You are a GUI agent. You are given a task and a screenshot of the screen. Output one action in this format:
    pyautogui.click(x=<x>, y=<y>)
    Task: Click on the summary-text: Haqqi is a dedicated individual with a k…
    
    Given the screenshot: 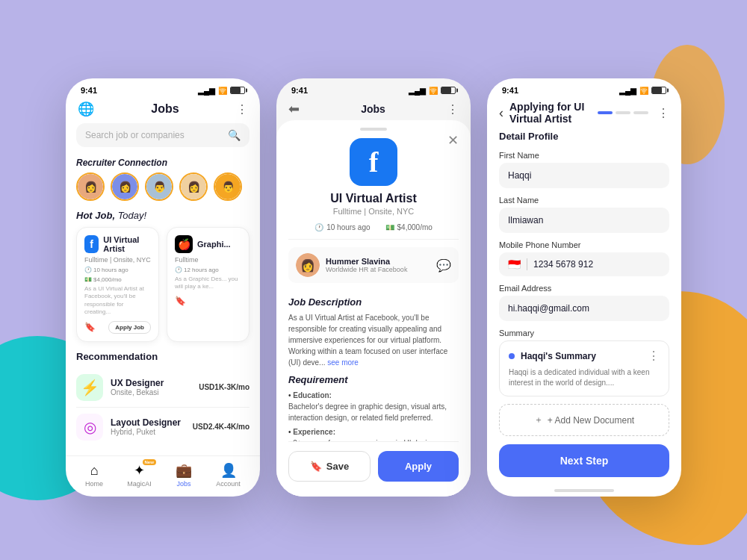 What is the action you would take?
    pyautogui.click(x=584, y=378)
    